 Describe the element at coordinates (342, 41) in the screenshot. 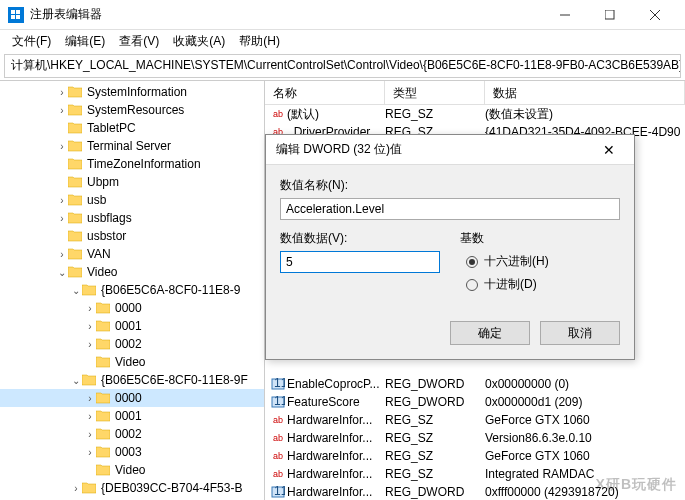

I see `menubar: 文件(F) 编辑(E) 查看(V) 收藏夹(A) 帮助(H)` at that location.